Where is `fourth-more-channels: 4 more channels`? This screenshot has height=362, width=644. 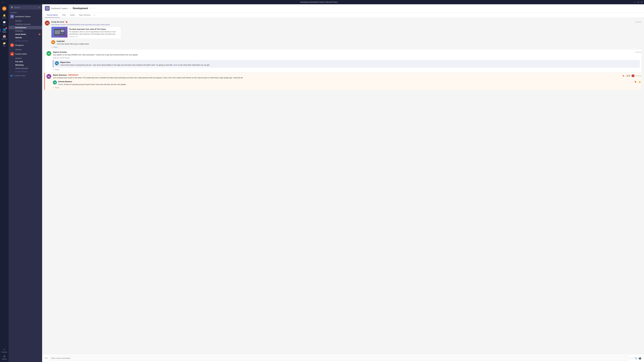 fourth-more-channels: 4 more channels is located at coordinates (26, 71).